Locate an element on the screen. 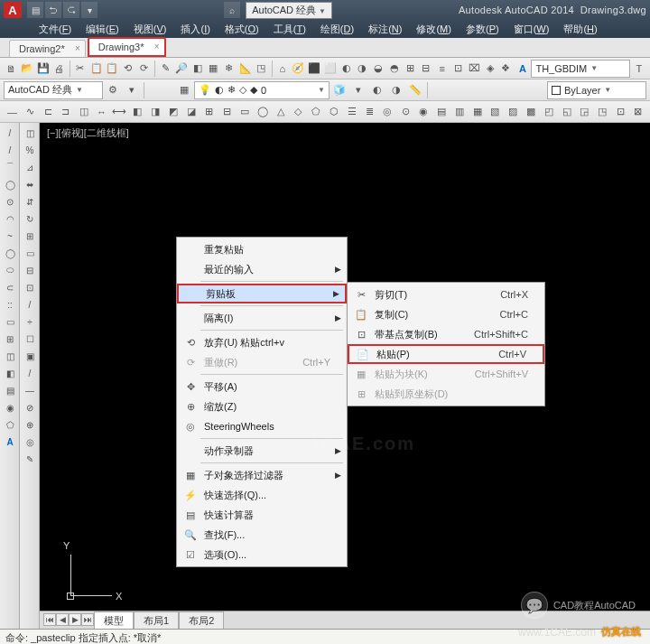 The width and height of the screenshot is (650, 644). ctx-item: ✂剪切(T)Ctrl+X is located at coordinates (446, 294).